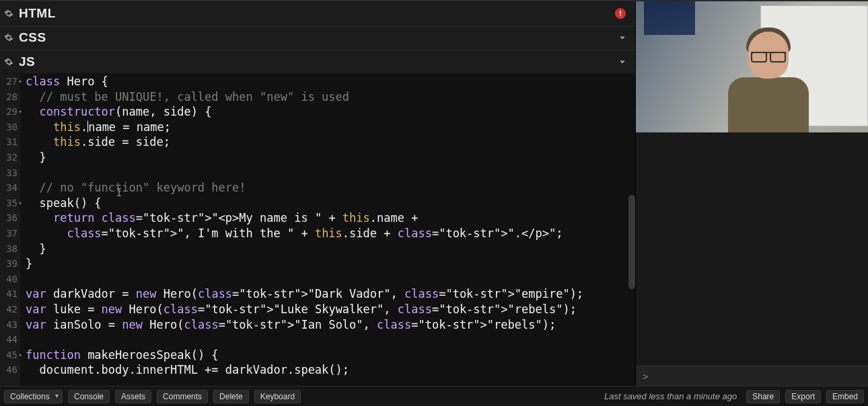 The width and height of the screenshot is (868, 406). I want to click on css-panel-title: CSS, so click(32, 38).